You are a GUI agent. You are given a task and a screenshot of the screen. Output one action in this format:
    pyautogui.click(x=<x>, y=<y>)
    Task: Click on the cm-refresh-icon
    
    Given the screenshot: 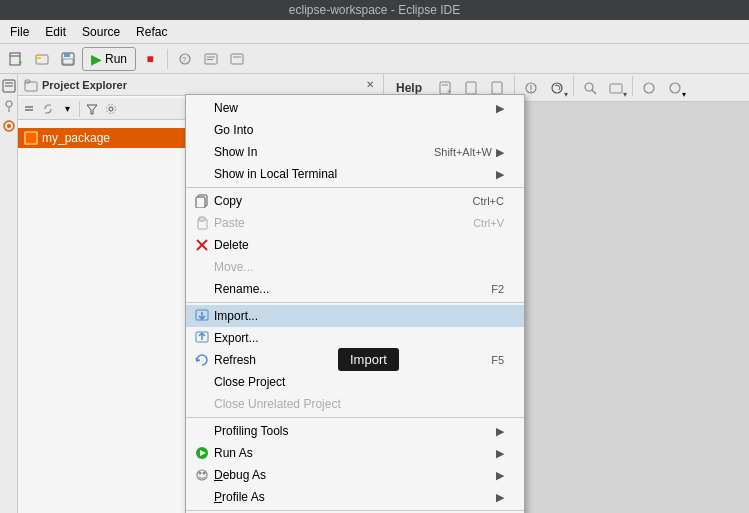 What is the action you would take?
    pyautogui.click(x=202, y=360)
    